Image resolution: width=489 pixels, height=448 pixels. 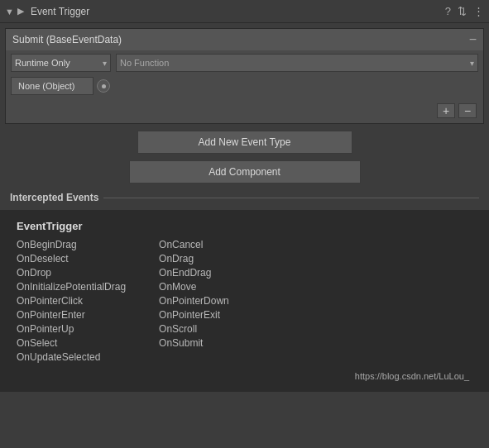 I want to click on list-item: OnDrag, so click(x=194, y=259).